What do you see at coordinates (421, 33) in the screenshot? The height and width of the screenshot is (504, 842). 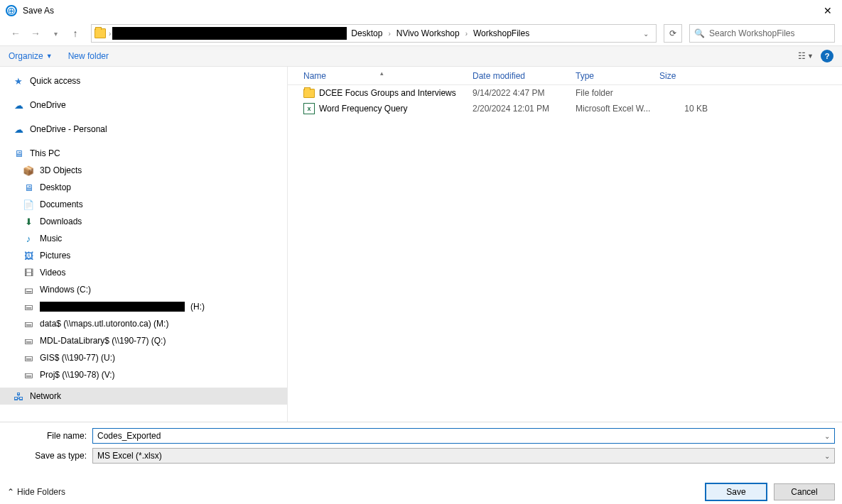 I see `nav-bar: ← → ▾ ↑ › Desktop › NVivo Workshop › Wor…` at bounding box center [421, 33].